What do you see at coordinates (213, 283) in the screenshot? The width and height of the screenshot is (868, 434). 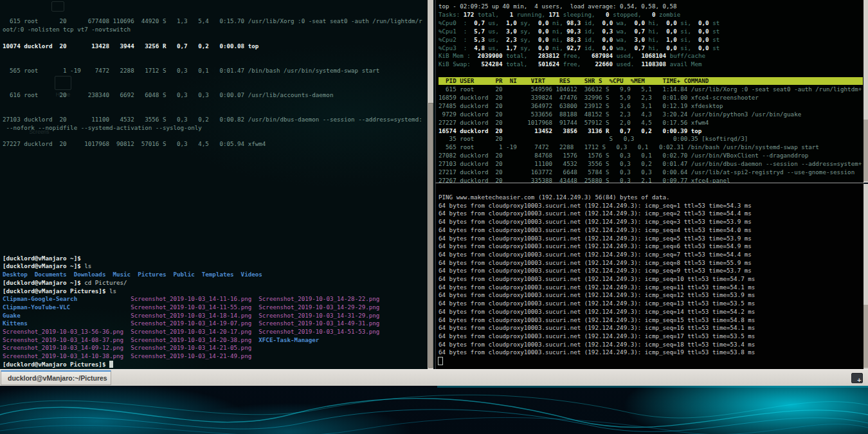 I see `terminal-line: [ducklord@vManjaro ~]$ cd Pictures/` at bounding box center [213, 283].